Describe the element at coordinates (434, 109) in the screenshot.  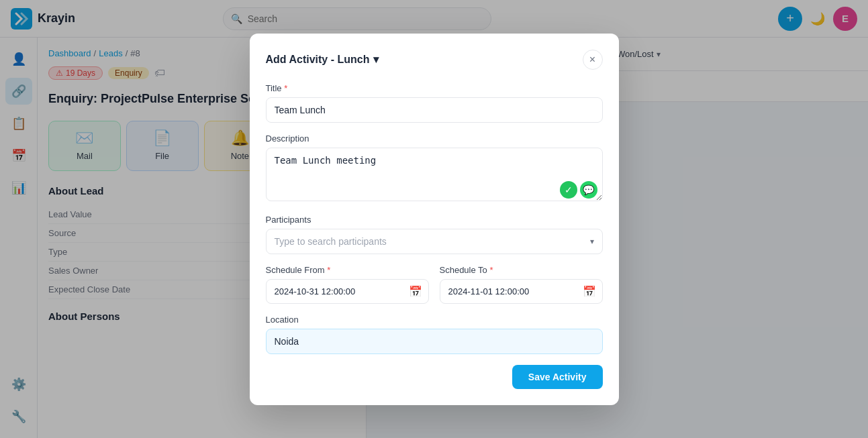
I see `title-field: Title *` at that location.